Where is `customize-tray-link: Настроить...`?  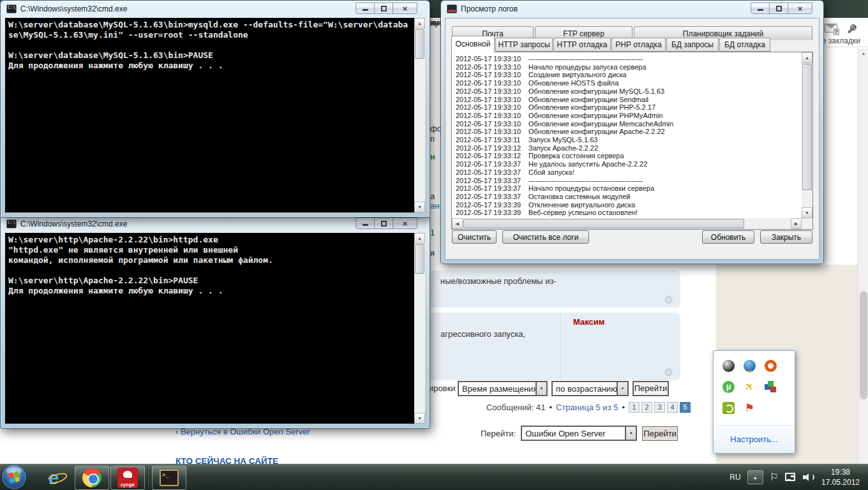 customize-tray-link: Настроить... is located at coordinates (754, 439).